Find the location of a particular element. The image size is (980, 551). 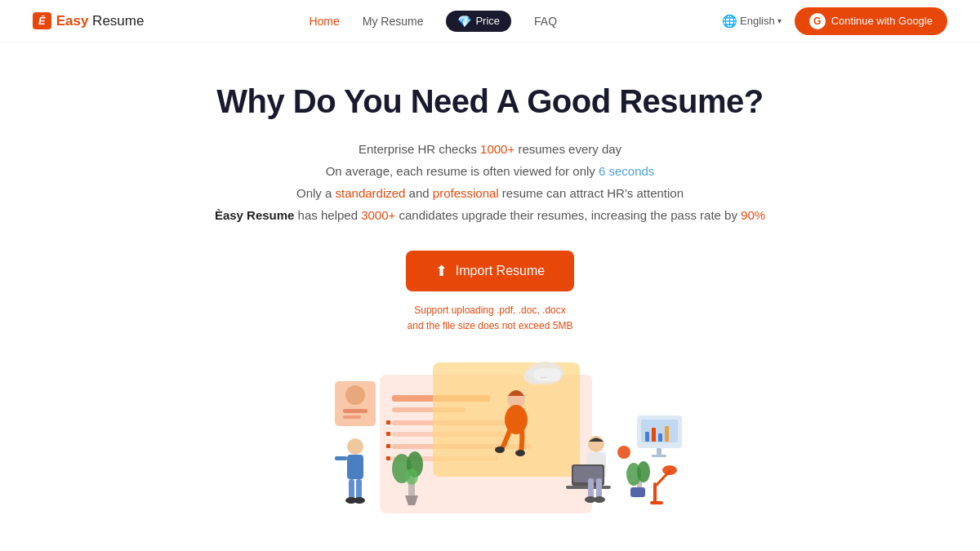

language-label: English is located at coordinates (758, 21).